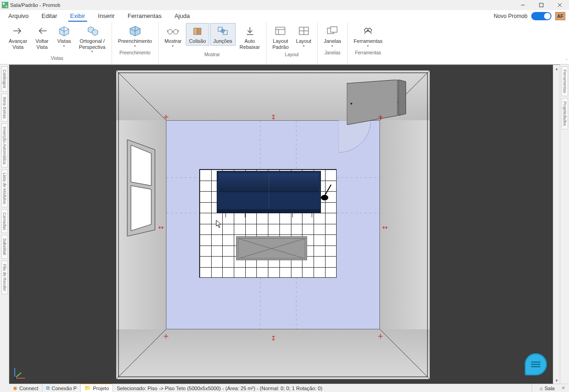 The height and width of the screenshot is (392, 569). Describe the element at coordinates (173, 36) in the screenshot. I see `mostrar-dropdown: Mostrar▾` at that location.